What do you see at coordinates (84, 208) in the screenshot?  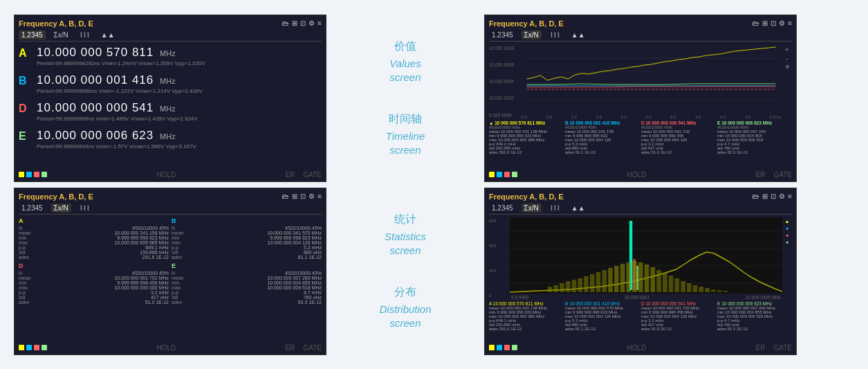 I see `tab-st-3: ⌇⌇⌇` at bounding box center [84, 208].